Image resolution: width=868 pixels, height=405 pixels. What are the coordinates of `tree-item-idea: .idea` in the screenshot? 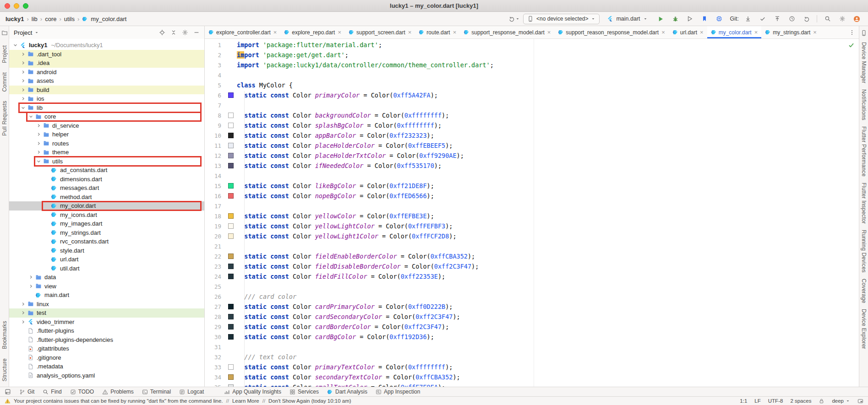 It's located at (107, 63).